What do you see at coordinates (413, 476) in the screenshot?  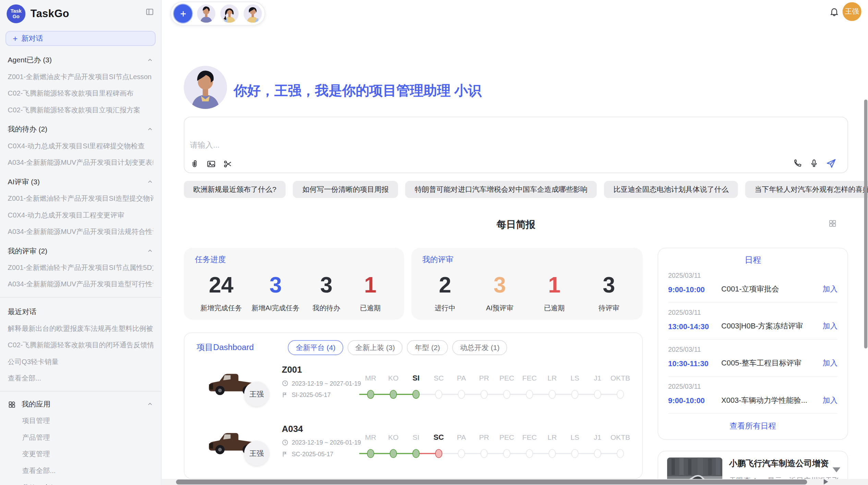 I see `project-row-partial` at bounding box center [413, 476].